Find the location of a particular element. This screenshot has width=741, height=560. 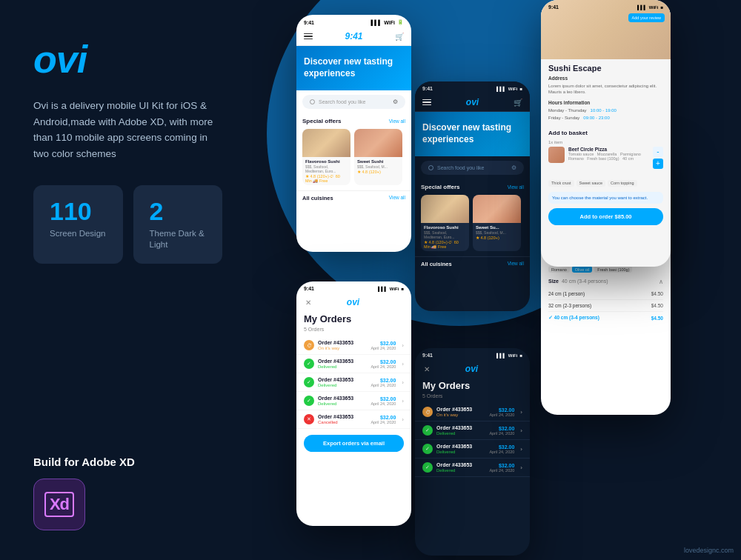

status-bar-3: 9:41 ▌▌▌ WiFi ■ is located at coordinates (354, 287).